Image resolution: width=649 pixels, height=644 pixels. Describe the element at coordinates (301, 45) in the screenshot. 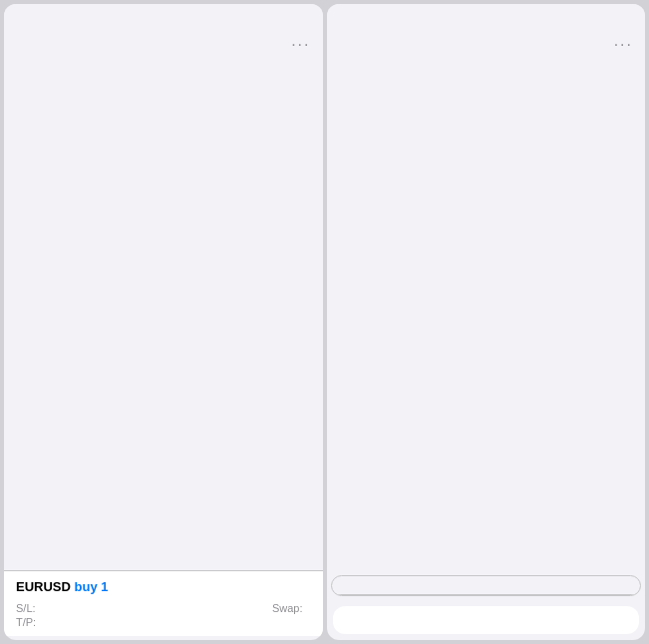

I see `left-positions-menu: ···` at that location.